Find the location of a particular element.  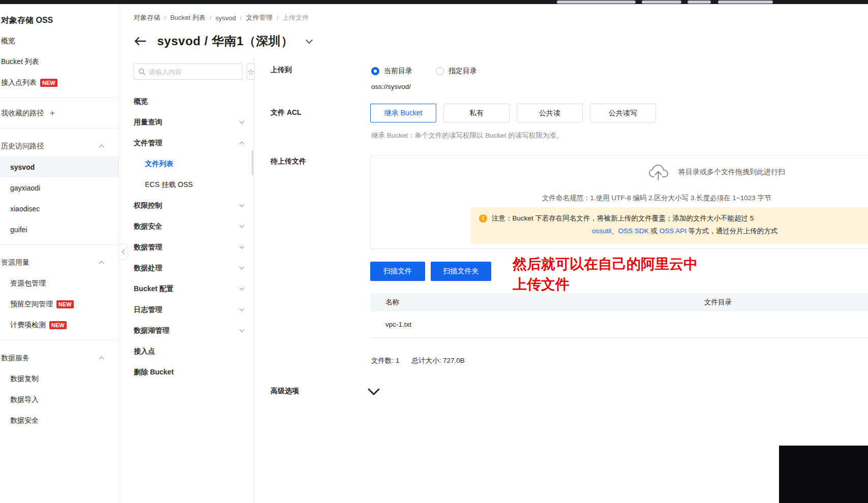

nav-item-file-list: 文件列表 is located at coordinates (187, 164).